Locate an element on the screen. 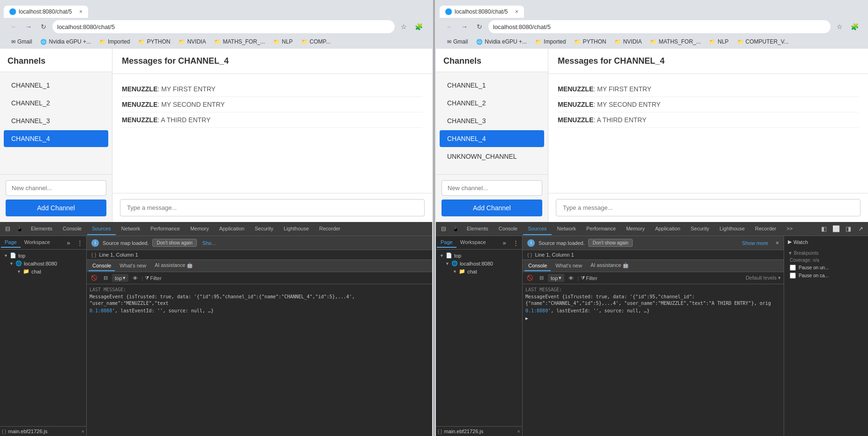 Image resolution: width=868 pixels, height=436 pixels. bookmark-more-right is located at coordinates (797, 42).